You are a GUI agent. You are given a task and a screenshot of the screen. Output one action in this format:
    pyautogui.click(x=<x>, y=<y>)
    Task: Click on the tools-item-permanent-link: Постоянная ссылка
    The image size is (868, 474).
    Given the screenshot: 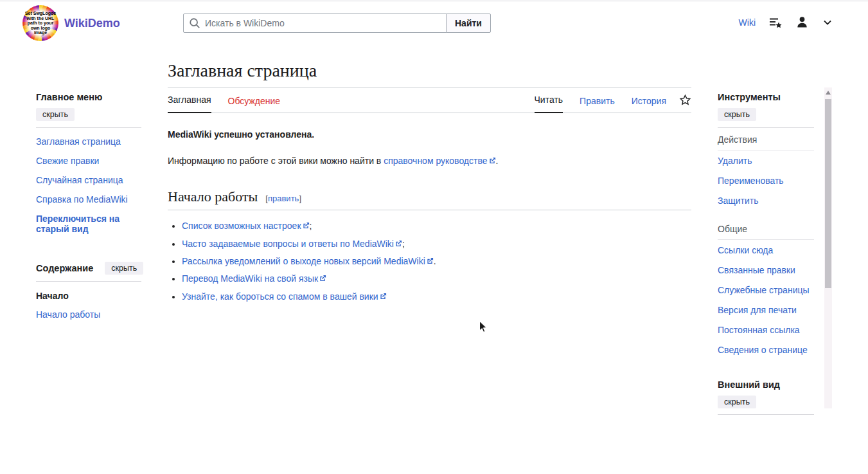 What is the action you would take?
    pyautogui.click(x=766, y=329)
    